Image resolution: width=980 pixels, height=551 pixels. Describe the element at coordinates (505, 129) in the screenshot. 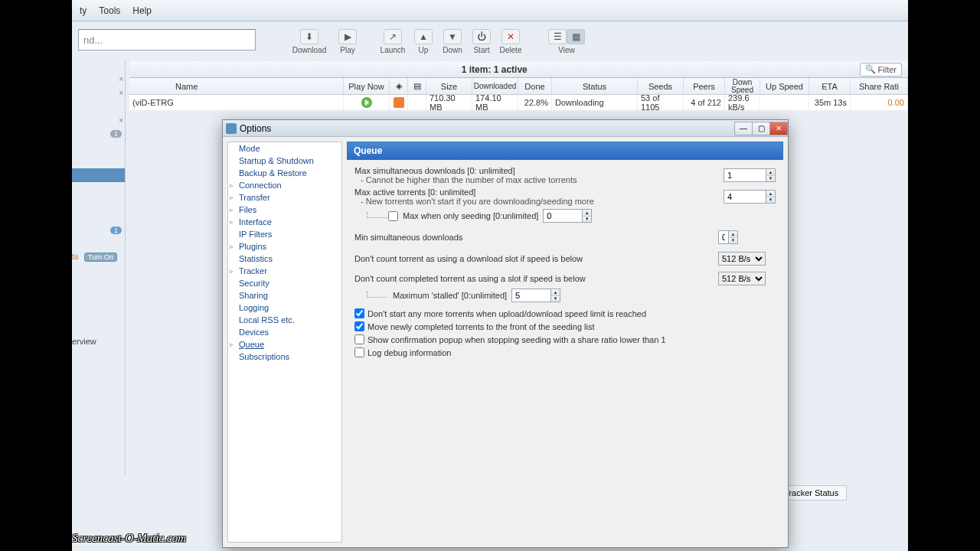

I see `dialog-titlebar: Options — ▢ ✕` at that location.